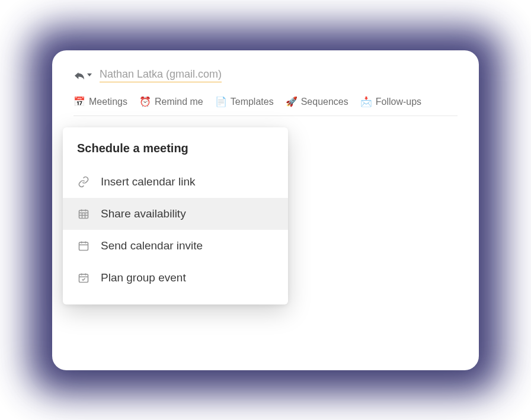 The image size is (531, 420). Describe the element at coordinates (175, 278) in the screenshot. I see `dropdown-item-plan-group: Plan group event` at that location.